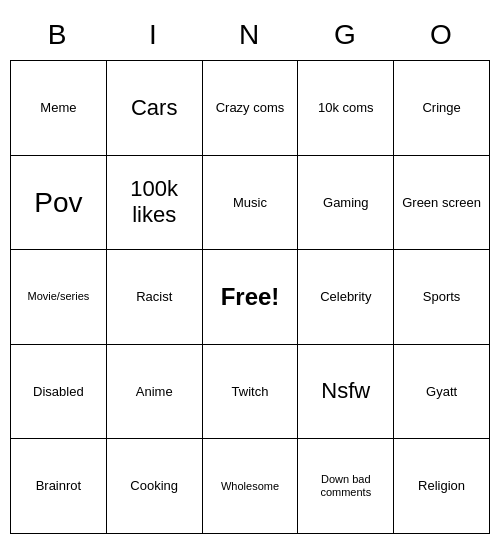 The height and width of the screenshot is (544, 500). What do you see at coordinates (442, 486) in the screenshot?
I see `bingo-cell: Religion` at bounding box center [442, 486].